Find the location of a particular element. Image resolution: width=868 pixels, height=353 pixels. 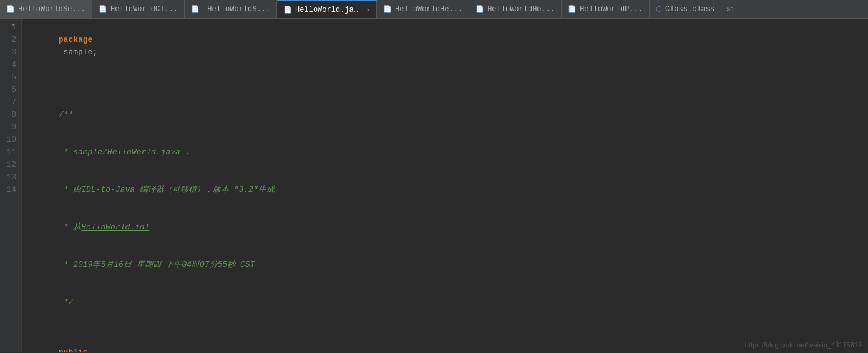

code-line-11: public interface HelloWorld extends Hell… is located at coordinates (449, 343).